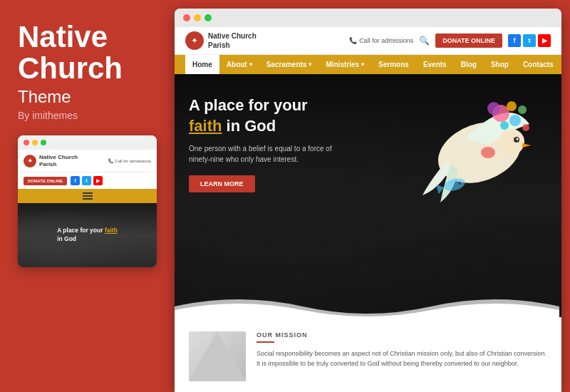 Image resolution: width=570 pixels, height=392 pixels. What do you see at coordinates (30, 161) in the screenshot?
I see `mobile-logo-icon: ✦` at bounding box center [30, 161].